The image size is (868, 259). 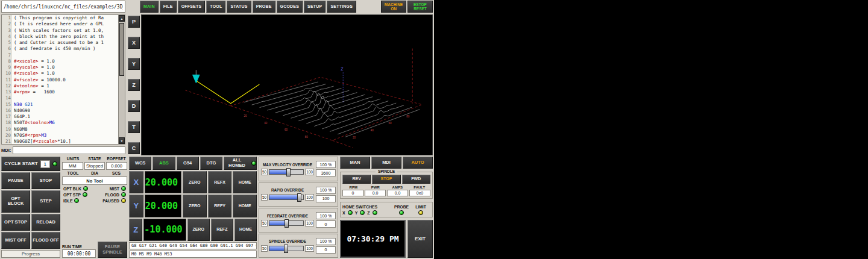 What do you see at coordinates (264, 248) in the screenshot?
I see `spindle-min: 50` at bounding box center [264, 248].